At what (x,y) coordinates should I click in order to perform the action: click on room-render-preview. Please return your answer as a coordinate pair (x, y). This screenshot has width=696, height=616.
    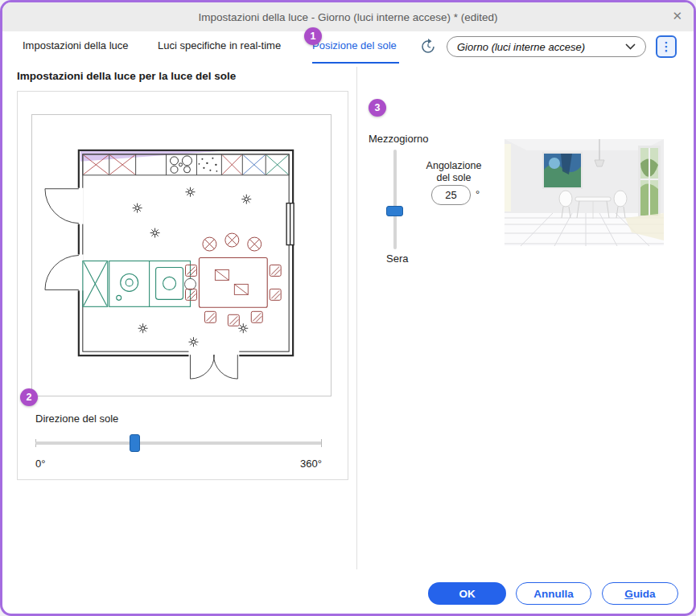
    Looking at the image, I should click on (584, 193).